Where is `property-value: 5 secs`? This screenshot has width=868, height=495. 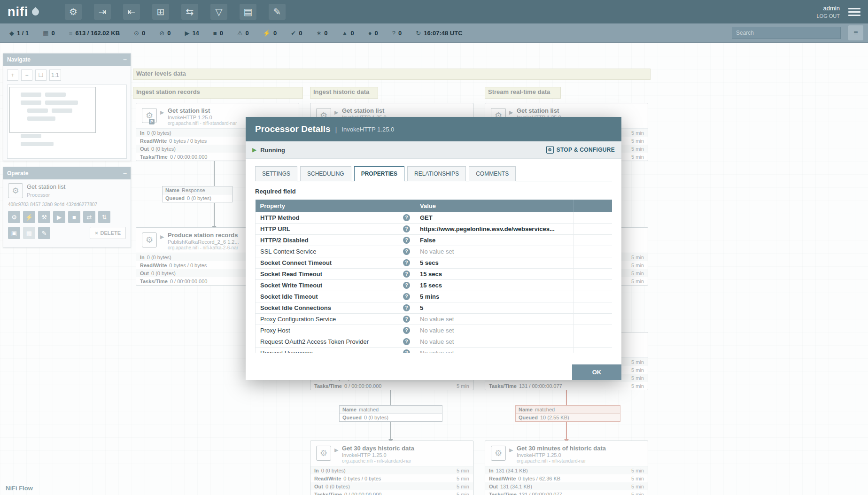
property-value: 5 secs is located at coordinates (494, 263).